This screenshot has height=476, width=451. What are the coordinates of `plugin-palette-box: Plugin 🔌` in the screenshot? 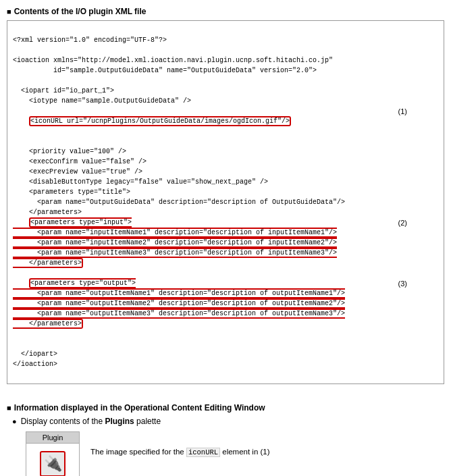 It's located at (53, 454).